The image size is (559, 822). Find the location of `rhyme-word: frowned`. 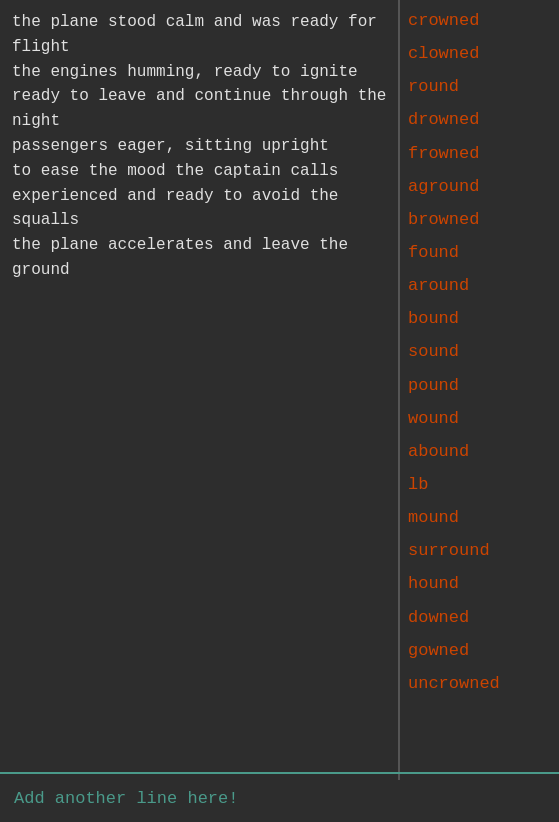

rhyme-word: frowned is located at coordinates (480, 154).